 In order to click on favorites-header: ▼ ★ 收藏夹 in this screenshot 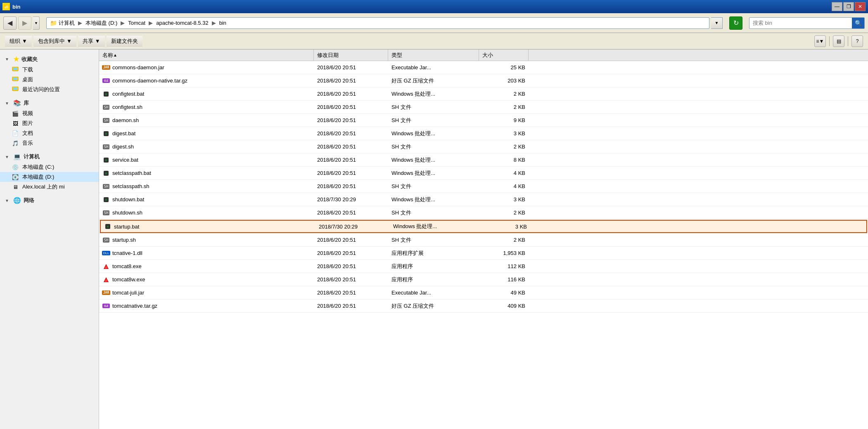, I will do `click(50, 59)`.